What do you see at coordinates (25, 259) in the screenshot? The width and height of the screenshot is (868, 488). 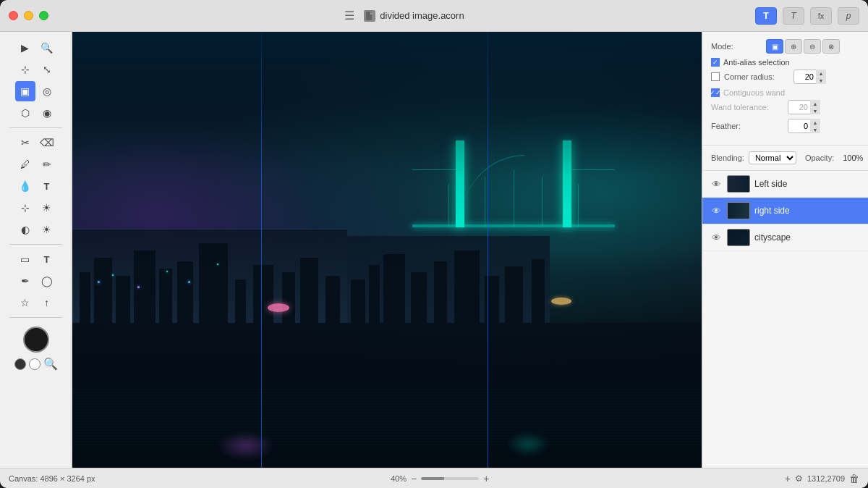 I see `rect-shape-btn: ▭` at bounding box center [25, 259].